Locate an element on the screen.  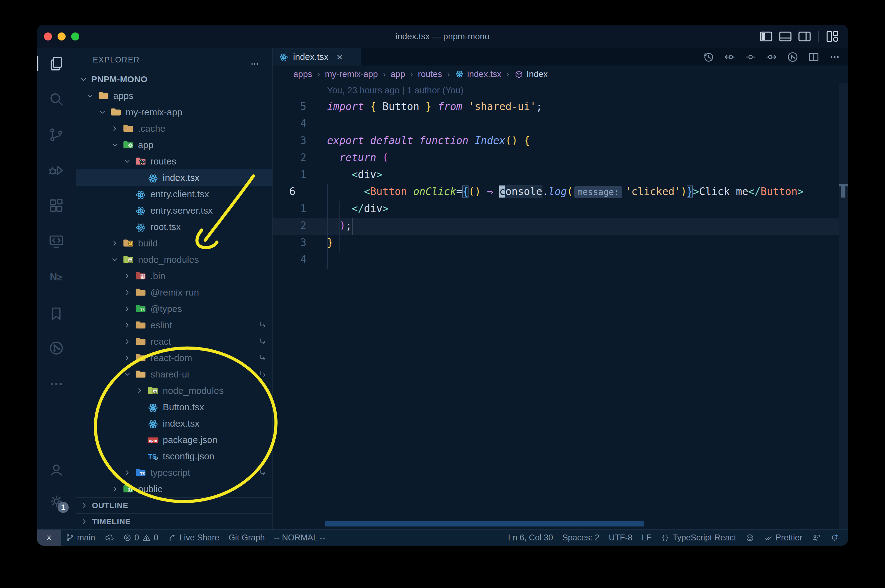
tree-item--remix-run: @remix-run is located at coordinates (174, 292).